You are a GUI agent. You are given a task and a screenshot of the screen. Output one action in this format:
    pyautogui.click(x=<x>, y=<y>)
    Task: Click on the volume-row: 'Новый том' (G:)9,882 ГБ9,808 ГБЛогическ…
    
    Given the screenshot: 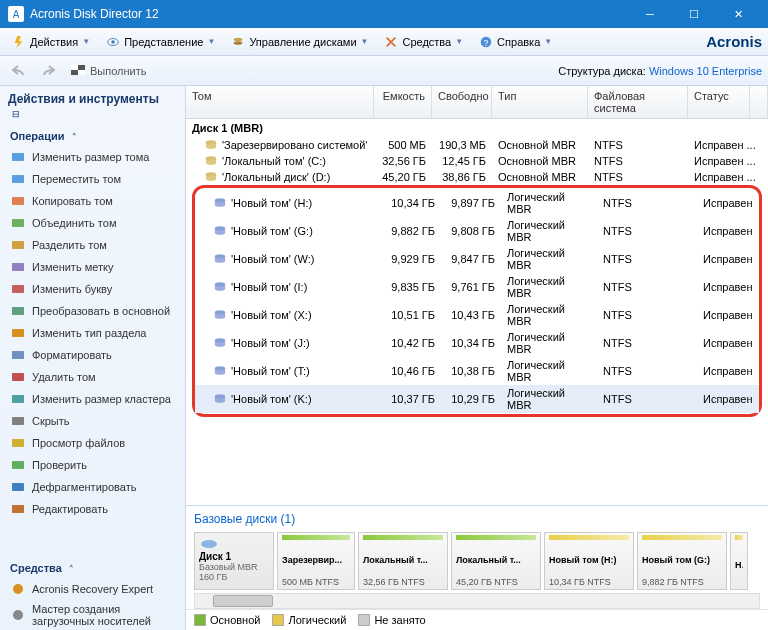 What is the action you would take?
    pyautogui.click(x=477, y=231)
    